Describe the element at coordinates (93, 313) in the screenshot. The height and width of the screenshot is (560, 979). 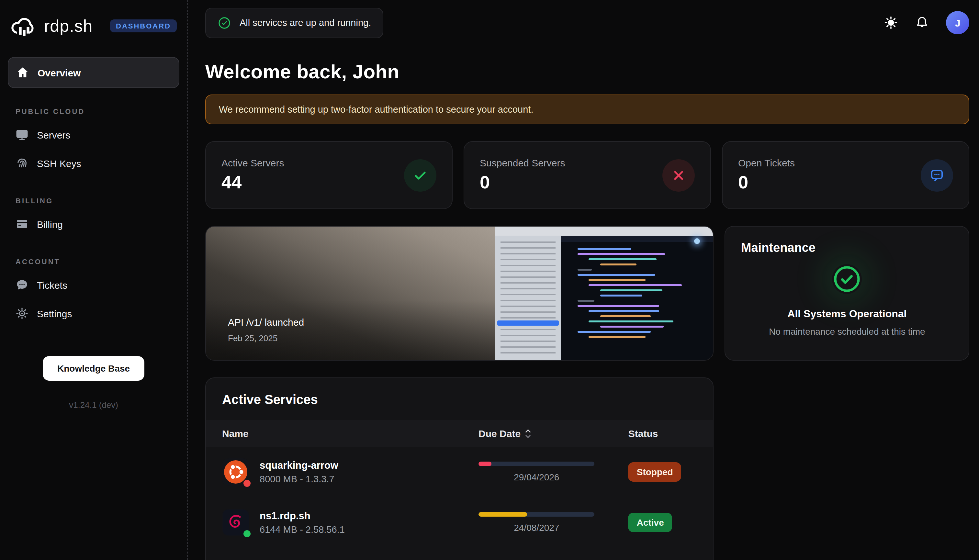
I see `sidebar-item-settings: Settings` at that location.